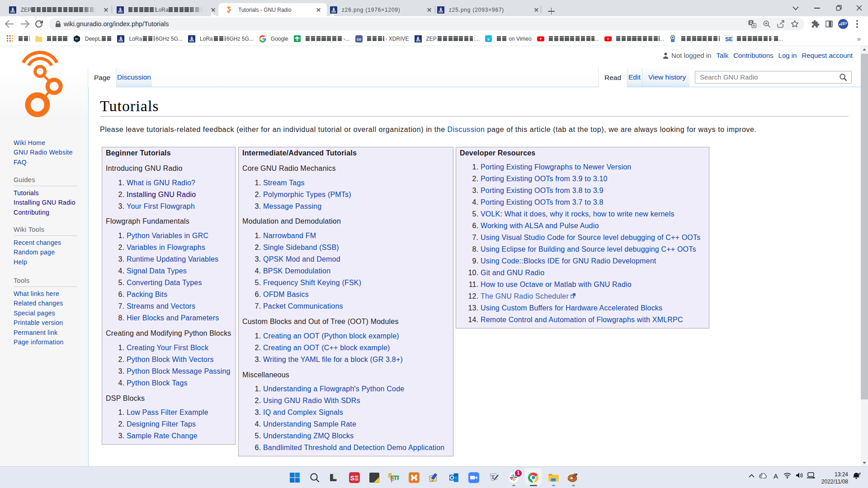 The height and width of the screenshot is (488, 868). I want to click on svg-text: co, so click(359, 39).